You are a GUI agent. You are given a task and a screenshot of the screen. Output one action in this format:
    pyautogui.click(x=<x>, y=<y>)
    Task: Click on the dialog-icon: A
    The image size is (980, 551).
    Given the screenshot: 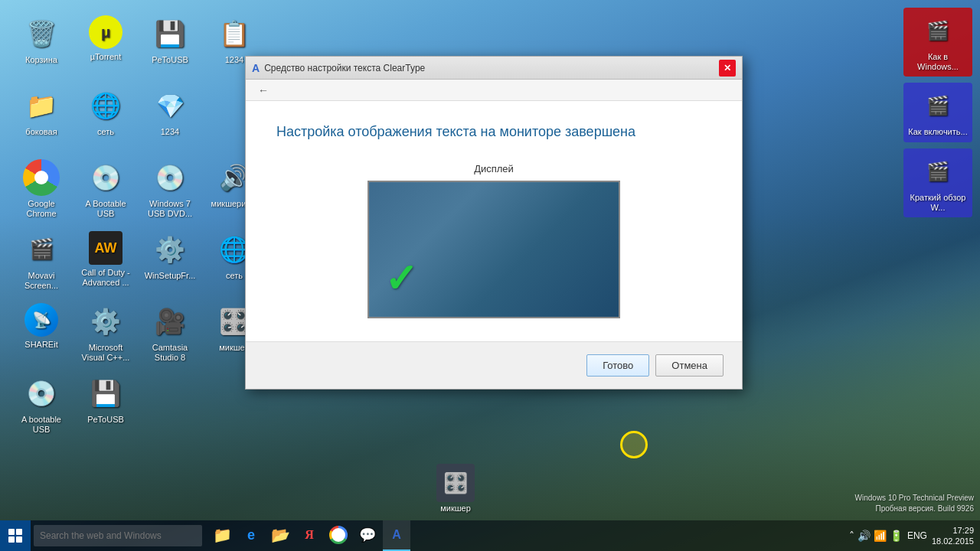 What is the action you would take?
    pyautogui.click(x=256, y=68)
    